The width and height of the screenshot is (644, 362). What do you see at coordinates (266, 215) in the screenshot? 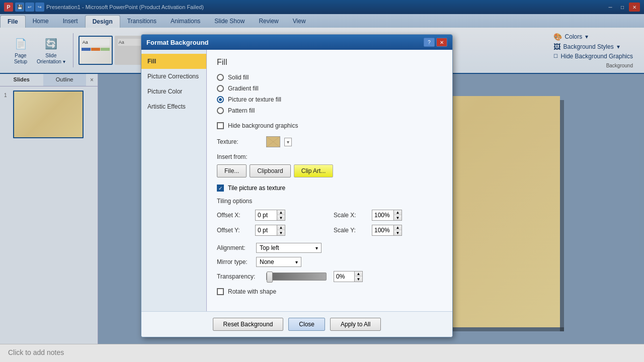
I see `offset-x-value` at bounding box center [266, 215].